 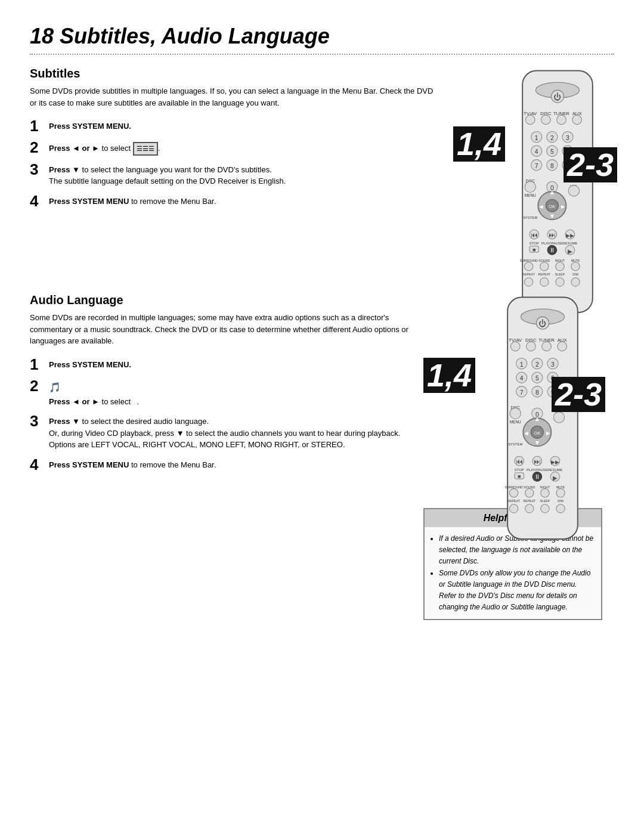 I want to click on audio-step-num-3: 3, so click(x=36, y=421).